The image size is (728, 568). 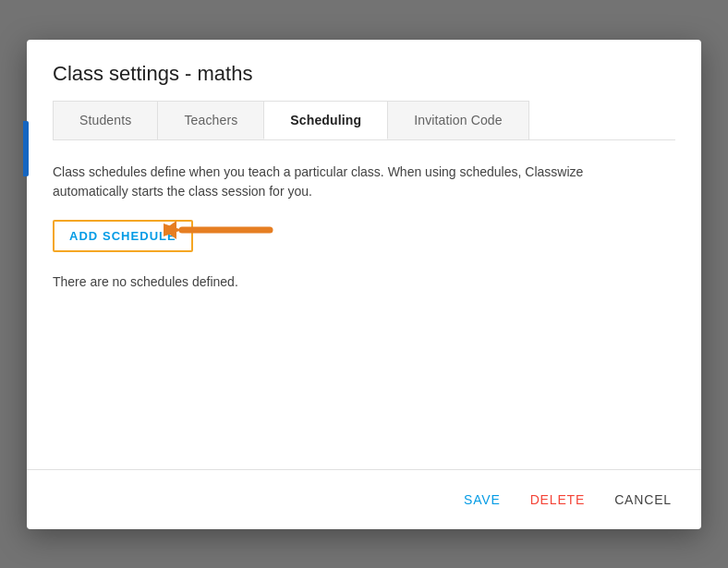 What do you see at coordinates (364, 120) in the screenshot?
I see `tabs: Students Teachers Scheduling Invitation …` at bounding box center [364, 120].